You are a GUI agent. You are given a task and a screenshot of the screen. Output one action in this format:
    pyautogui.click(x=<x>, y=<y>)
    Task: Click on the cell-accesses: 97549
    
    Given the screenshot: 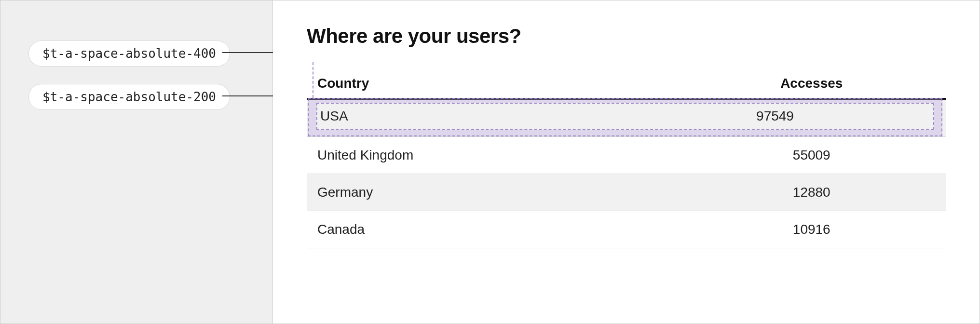 What is the action you would take?
    pyautogui.click(x=812, y=118)
    